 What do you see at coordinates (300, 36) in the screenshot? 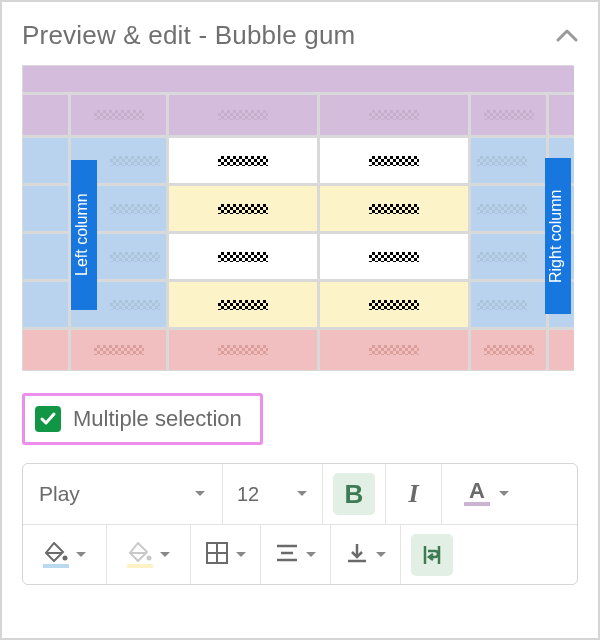
I see `panel-header: Preview & edit - Bubble gum` at bounding box center [300, 36].